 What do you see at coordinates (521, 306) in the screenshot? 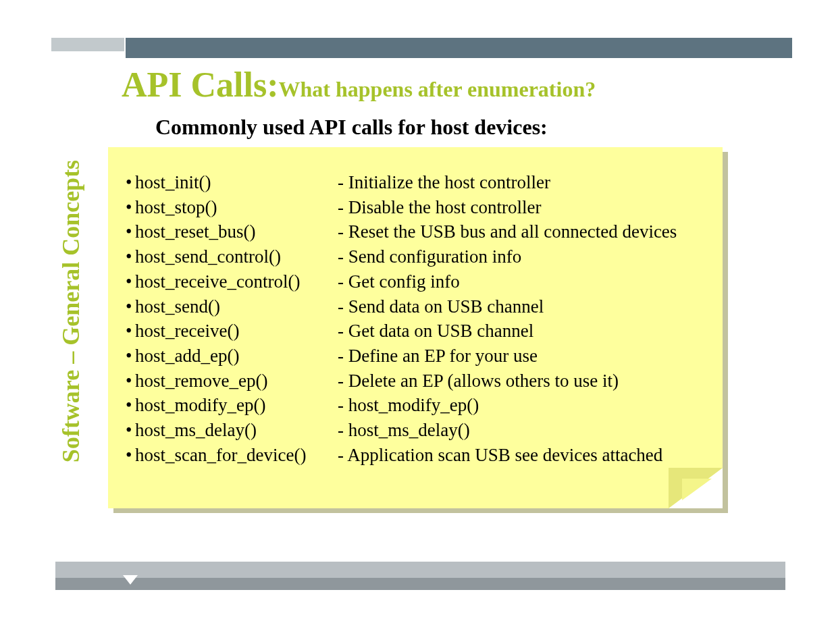
I see `api-description: - Send data on USB channel` at bounding box center [521, 306].